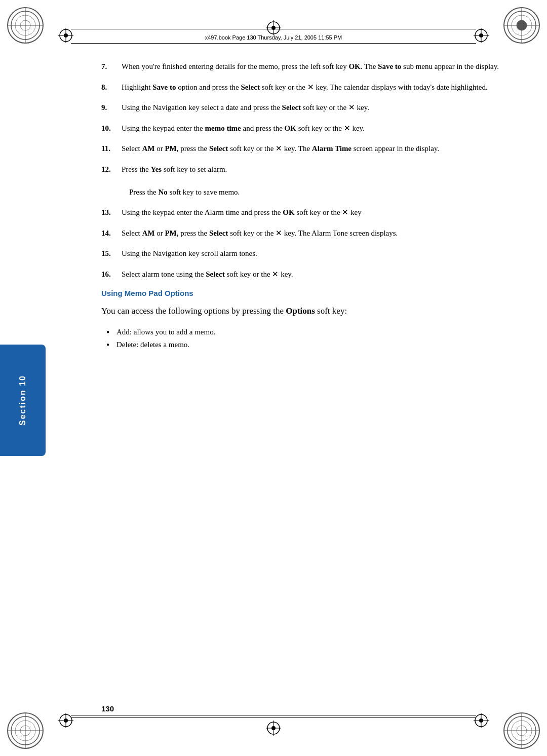 The width and height of the screenshot is (547, 756). Describe the element at coordinates (111, 87) in the screenshot. I see `list-number-8: 8.` at that location.